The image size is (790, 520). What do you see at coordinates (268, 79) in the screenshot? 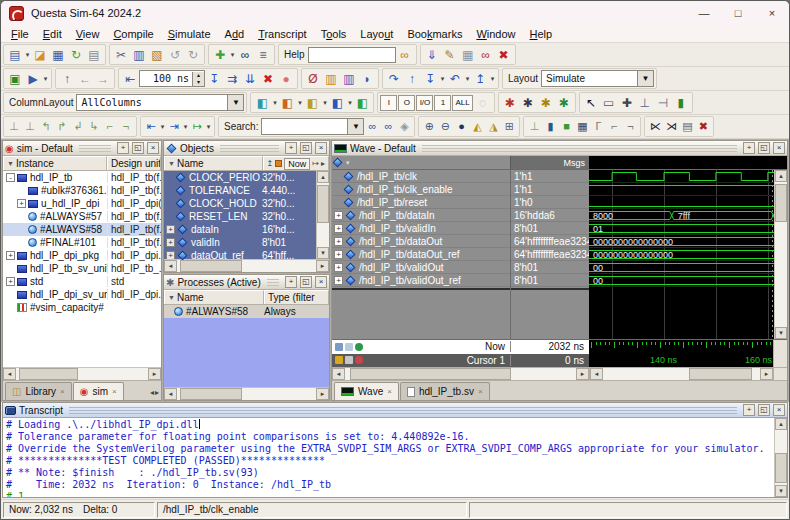
I see `break-icon: ✖` at bounding box center [268, 79].